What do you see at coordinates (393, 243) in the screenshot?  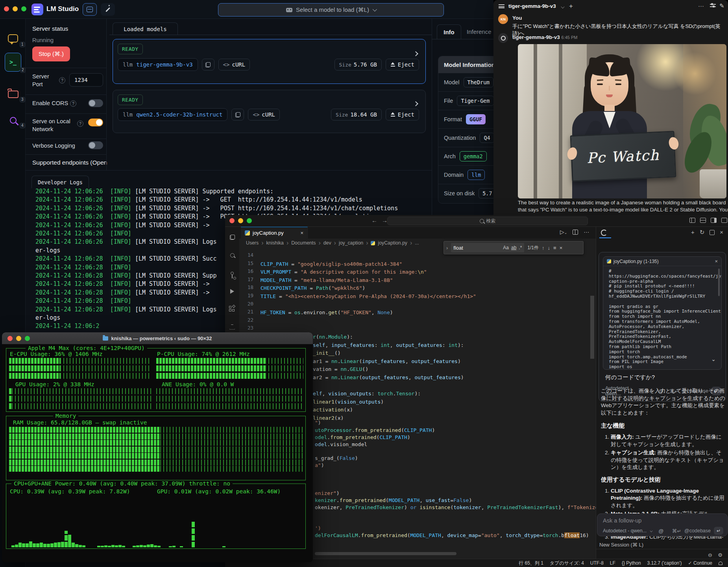 I see `breadcrumb-item: joyCaption.py` at bounding box center [393, 243].